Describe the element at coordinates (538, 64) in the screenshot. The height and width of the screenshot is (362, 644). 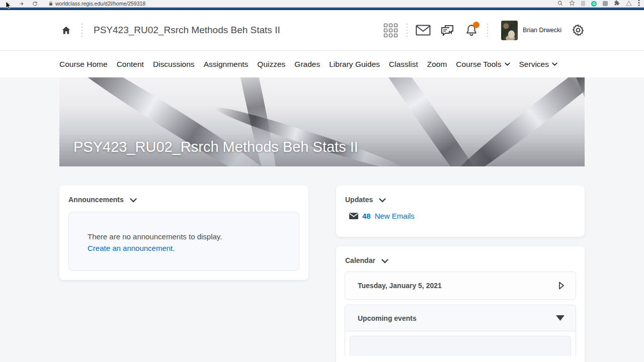
I see `nav-services: Services` at that location.